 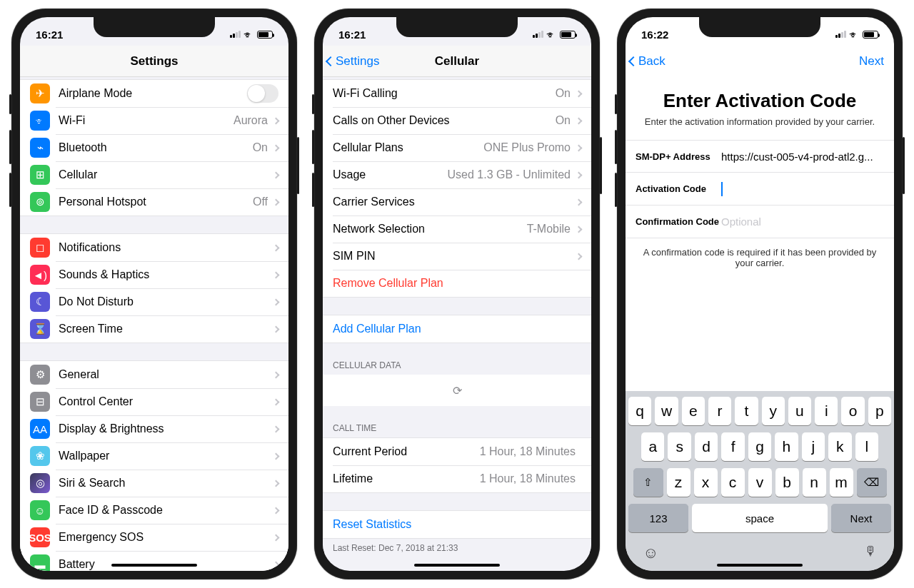 What do you see at coordinates (457, 256) in the screenshot?
I see `cell-row: SIM PIN` at bounding box center [457, 256].